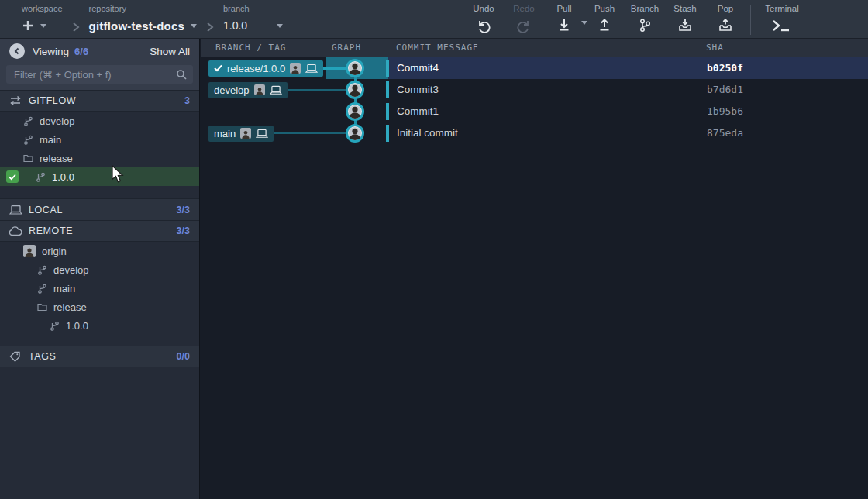 This screenshot has height=499, width=868. Describe the element at coordinates (42, 19) in the screenshot. I see `workspace-group: workspace` at that location.